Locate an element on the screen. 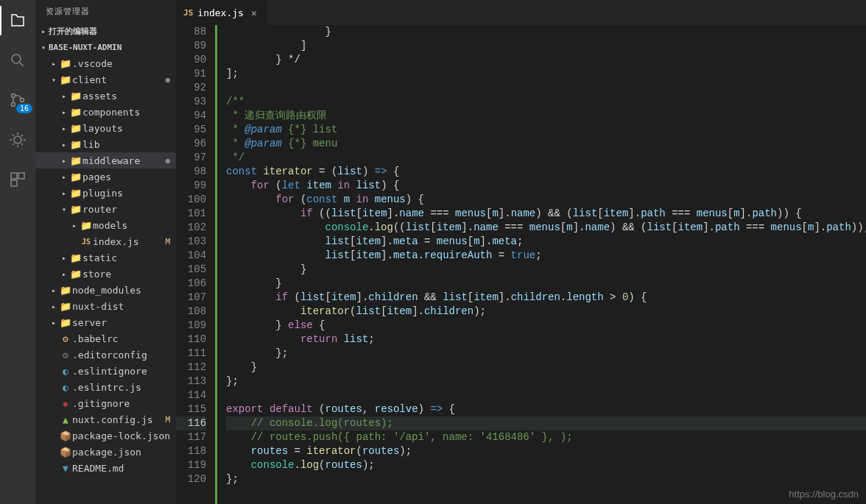 This screenshot has width=866, height=504. tab-index-js: JS index.js ✕ is located at coordinates (222, 13).